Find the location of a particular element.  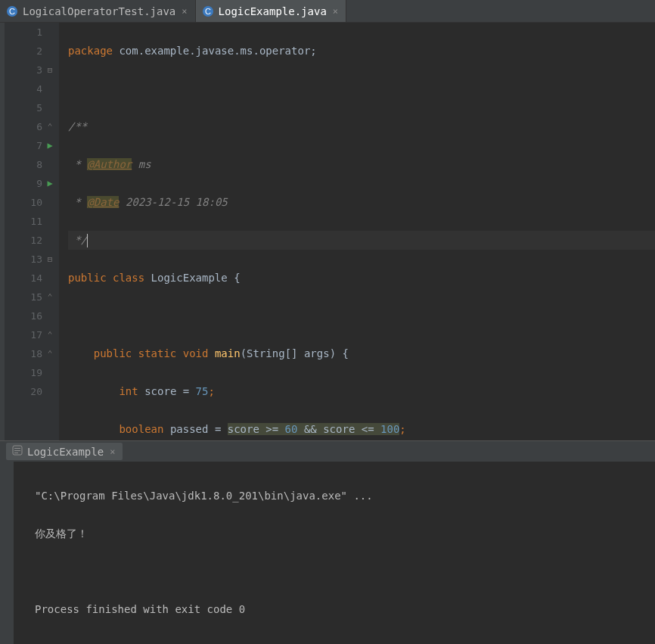

comment: 2023-12-15 18:05 is located at coordinates (172, 202).